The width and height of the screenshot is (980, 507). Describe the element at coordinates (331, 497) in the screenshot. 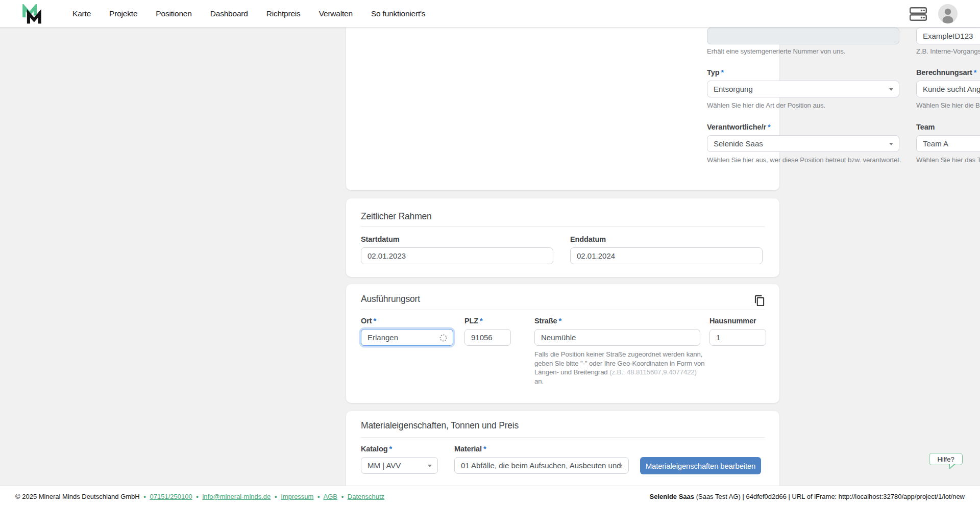

I see `footer-link-agb: AGB` at that location.